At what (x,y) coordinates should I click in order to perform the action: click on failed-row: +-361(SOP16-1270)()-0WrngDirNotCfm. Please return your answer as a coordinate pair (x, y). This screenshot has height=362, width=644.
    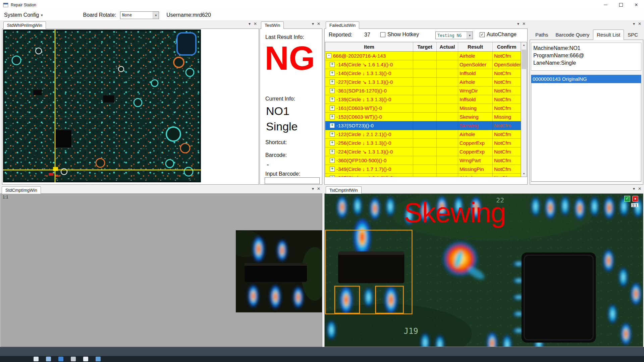
    Looking at the image, I should click on (423, 91).